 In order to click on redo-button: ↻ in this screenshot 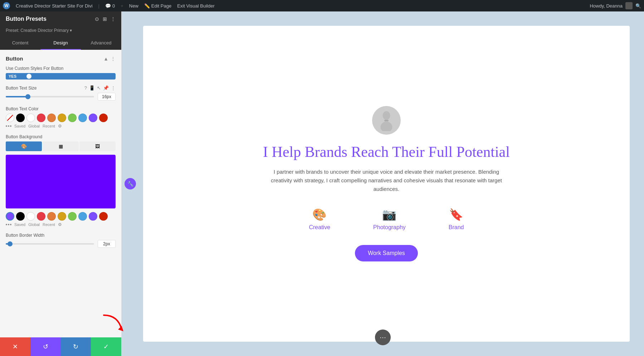, I will do `click(76, 347)`.